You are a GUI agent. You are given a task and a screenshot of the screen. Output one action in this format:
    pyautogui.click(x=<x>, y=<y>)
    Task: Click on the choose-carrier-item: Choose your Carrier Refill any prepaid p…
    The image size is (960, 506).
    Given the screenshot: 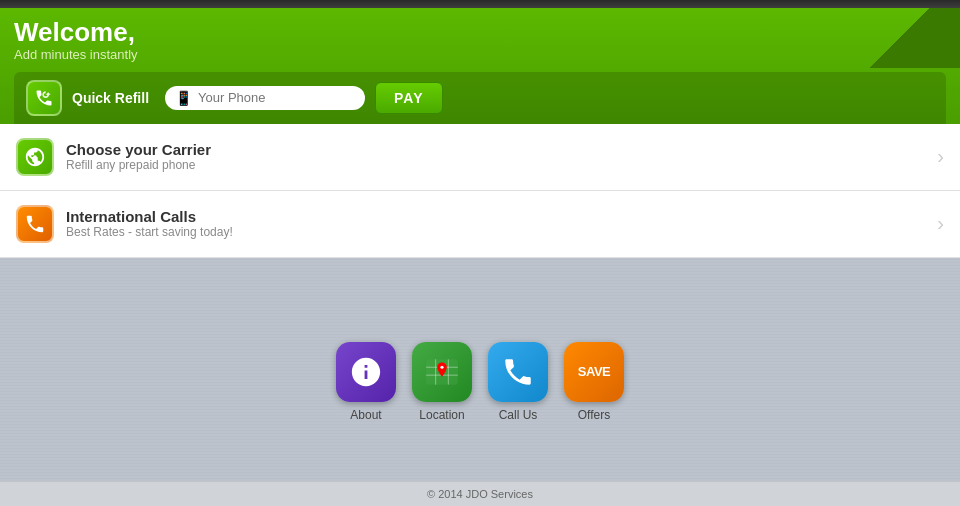 What is the action you would take?
    pyautogui.click(x=480, y=158)
    